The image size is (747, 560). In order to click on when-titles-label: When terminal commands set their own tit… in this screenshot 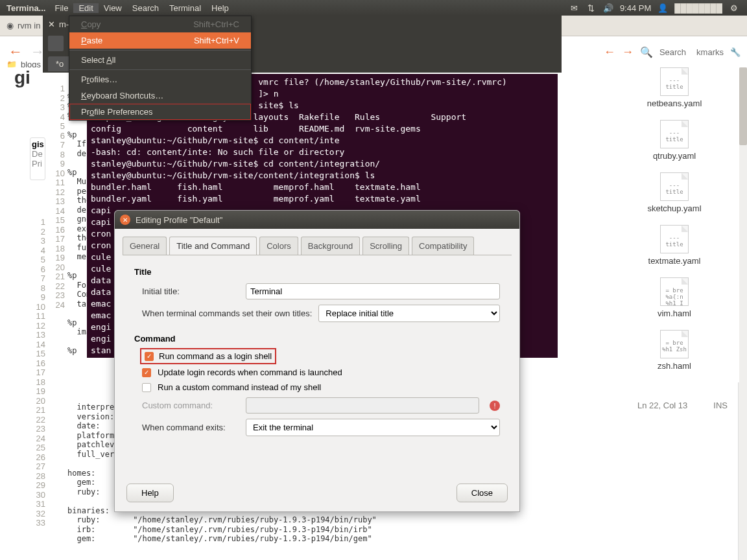, I will do `click(227, 314)`.